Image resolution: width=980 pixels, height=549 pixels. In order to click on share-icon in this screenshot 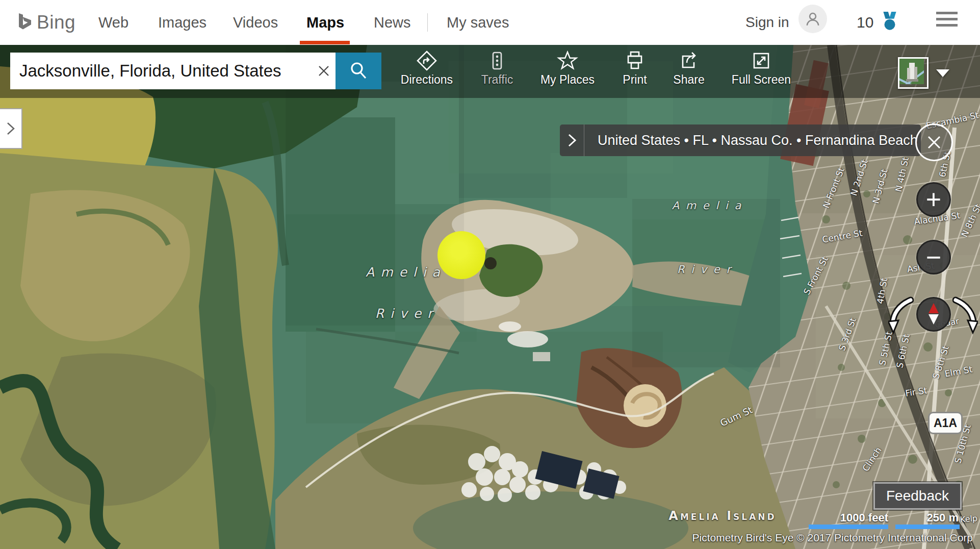, I will do `click(689, 61)`.